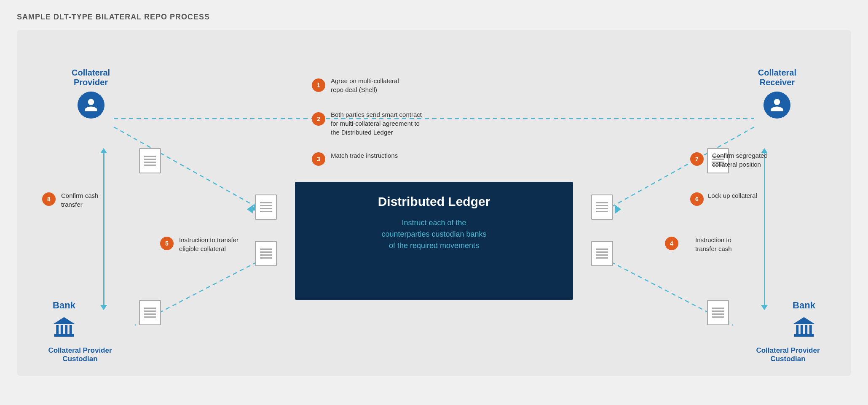 The width and height of the screenshot is (868, 405). I want to click on bank-left: Bank, so click(64, 320).